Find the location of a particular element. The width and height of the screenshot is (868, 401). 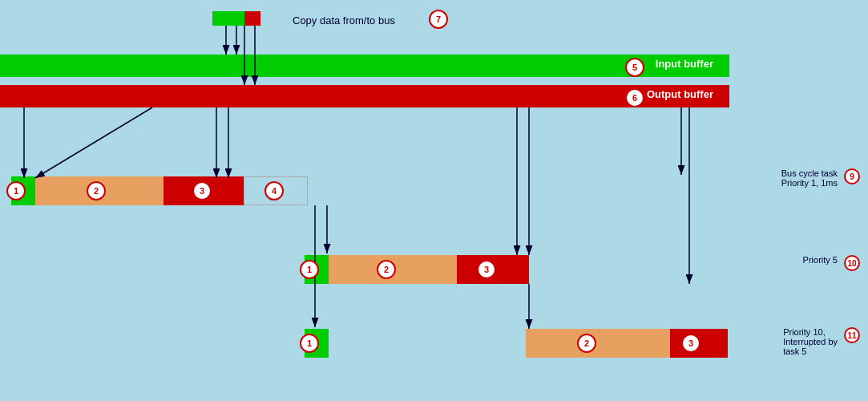

circle-2b: 2 is located at coordinates (386, 269).